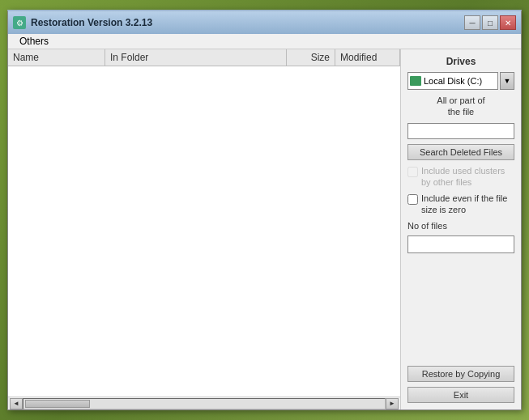 The width and height of the screenshot is (529, 420). I want to click on drives-label: Drives, so click(461, 62).